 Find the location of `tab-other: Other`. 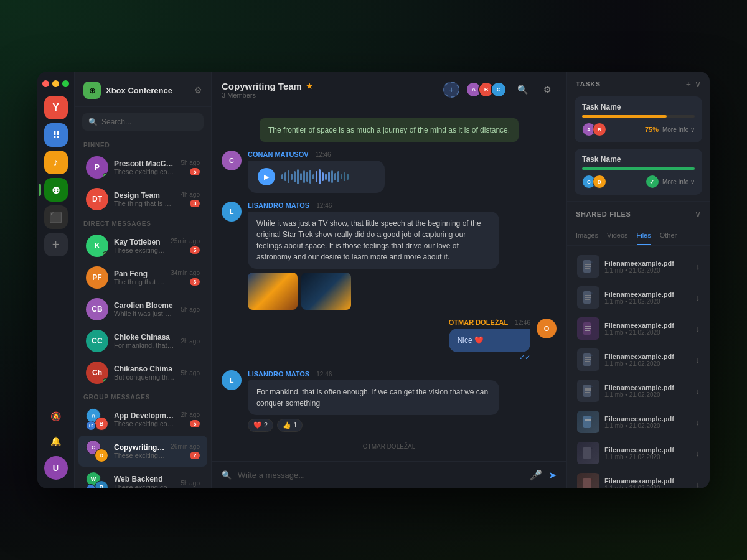

tab-other: Other is located at coordinates (669, 236).